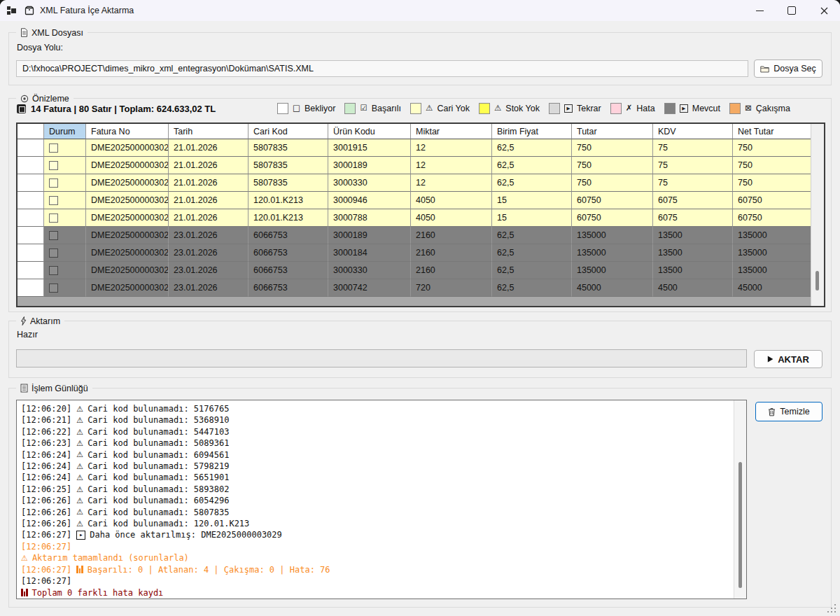 The height and width of the screenshot is (616, 840). Describe the element at coordinates (209, 235) in the screenshot. I see `cell-tarih: 23.01.2026` at that location.